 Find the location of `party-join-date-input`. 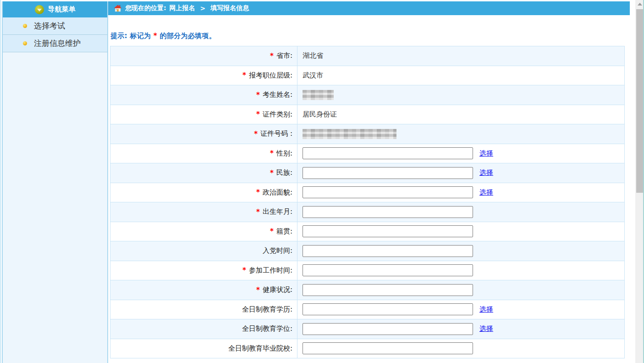

party-join-date-input is located at coordinates (388, 251).